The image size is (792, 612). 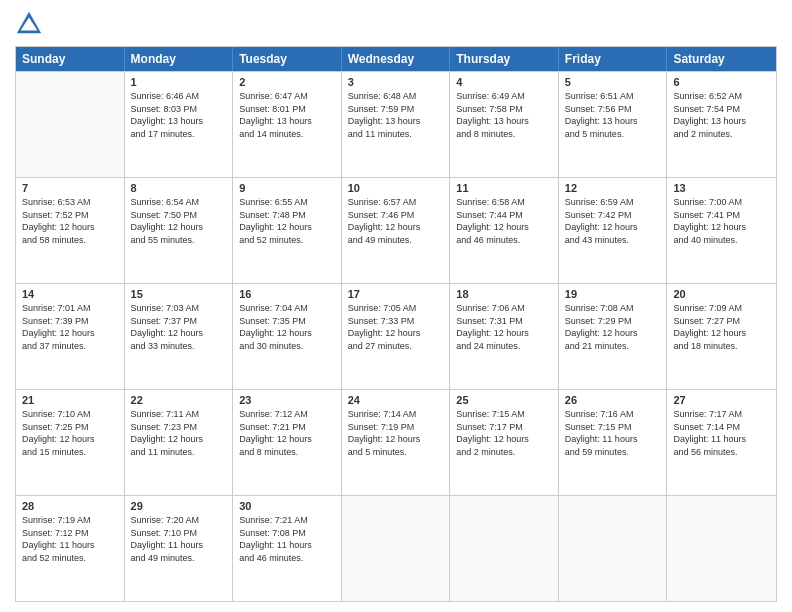 I want to click on cell-info: Sunrise: 7:14 AM Sunset: 7:19 PM Dayligh…, so click(x=396, y=433).